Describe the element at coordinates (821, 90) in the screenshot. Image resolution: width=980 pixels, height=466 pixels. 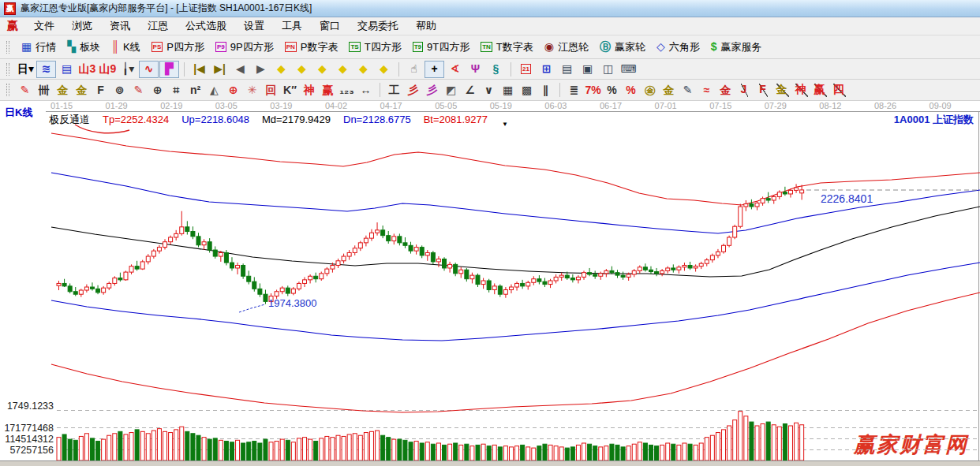
I see `tool-angle-ying-button: 赢` at that location.